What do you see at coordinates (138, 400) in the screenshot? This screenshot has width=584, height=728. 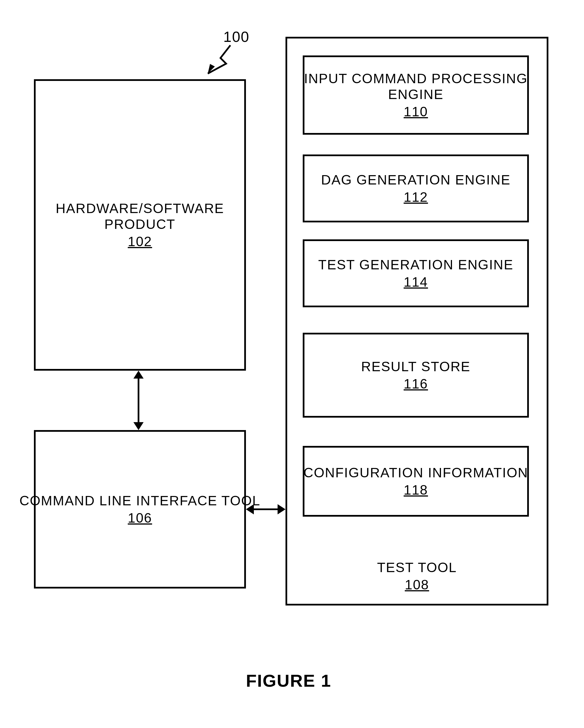 I see `arrow-product-to-cli` at bounding box center [138, 400].